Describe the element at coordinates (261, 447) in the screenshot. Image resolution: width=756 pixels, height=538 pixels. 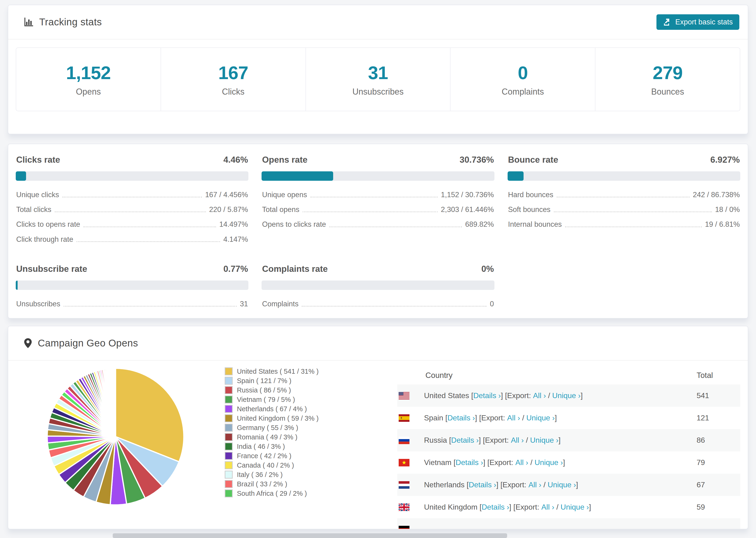
I see `legend-label: India ( 46 / 3% )` at that location.